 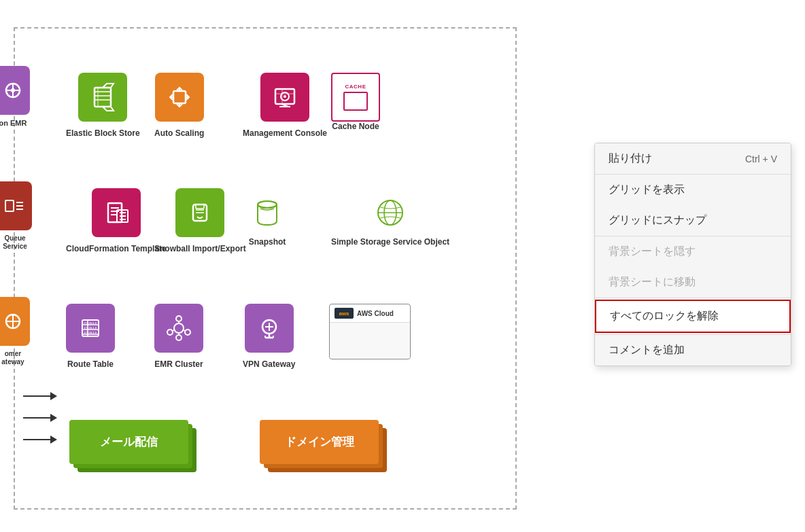 What do you see at coordinates (285, 103) in the screenshot?
I see `management-console-icon: Management Console` at bounding box center [285, 103].